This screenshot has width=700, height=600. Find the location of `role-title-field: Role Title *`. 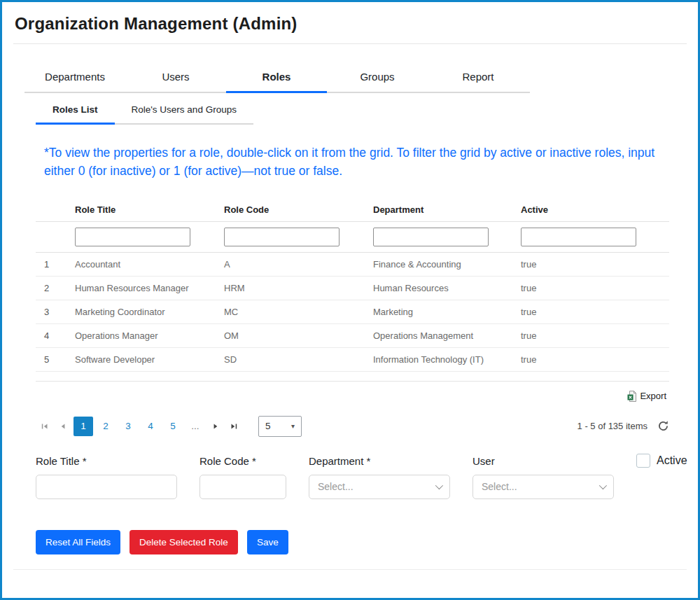

role-title-field: Role Title * is located at coordinates (106, 477).